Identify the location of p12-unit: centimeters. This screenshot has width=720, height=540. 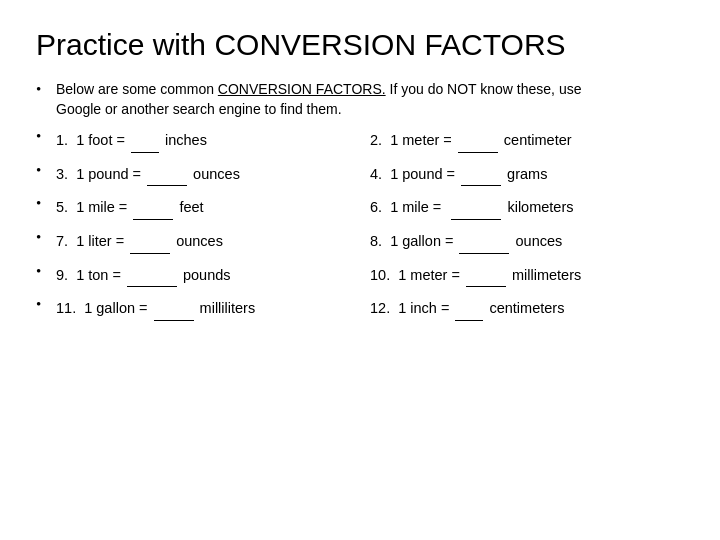
(524, 308).